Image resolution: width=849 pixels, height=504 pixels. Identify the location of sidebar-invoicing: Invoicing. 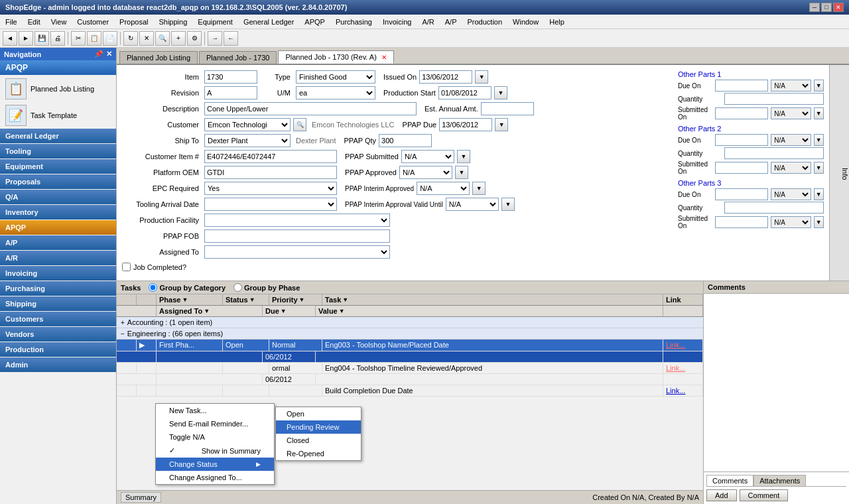
(58, 273).